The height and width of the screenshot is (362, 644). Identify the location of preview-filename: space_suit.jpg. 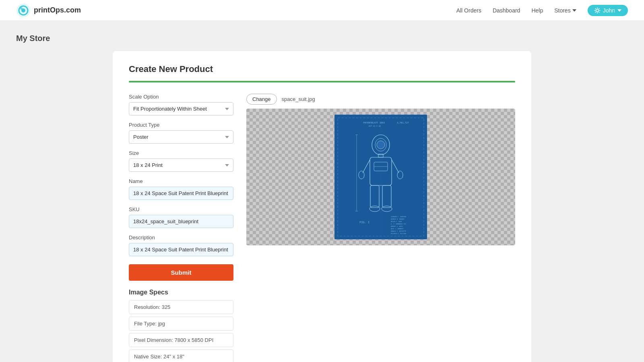
(299, 99).